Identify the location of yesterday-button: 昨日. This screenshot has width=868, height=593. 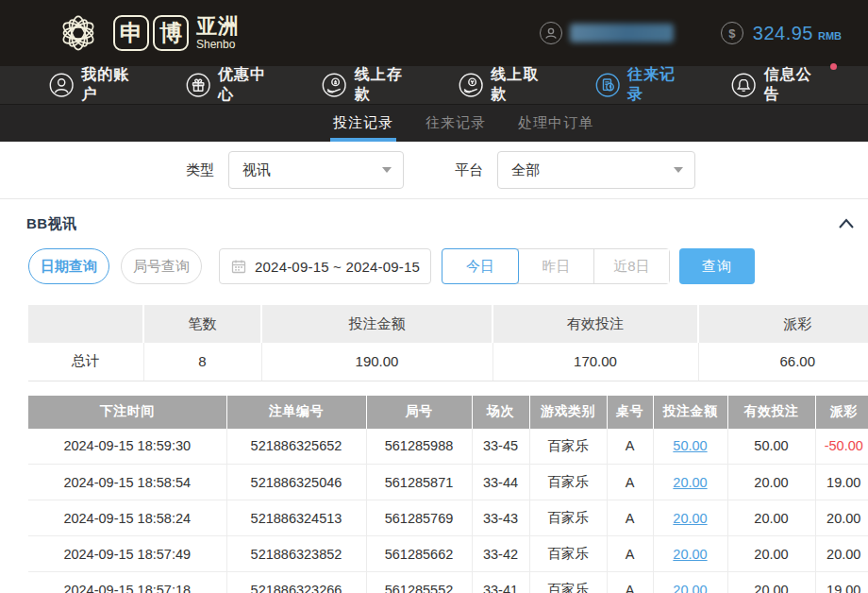
(556, 266).